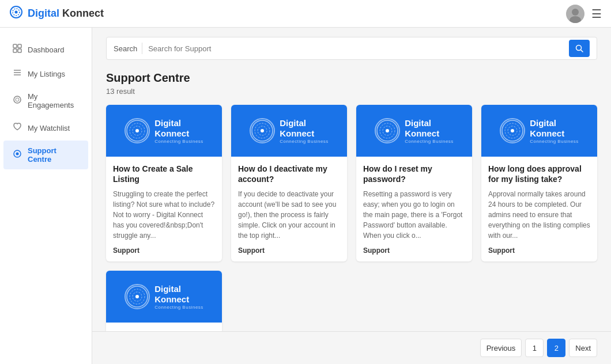  What do you see at coordinates (597, 14) in the screenshot?
I see `menu-icon: ☰` at bounding box center [597, 14].